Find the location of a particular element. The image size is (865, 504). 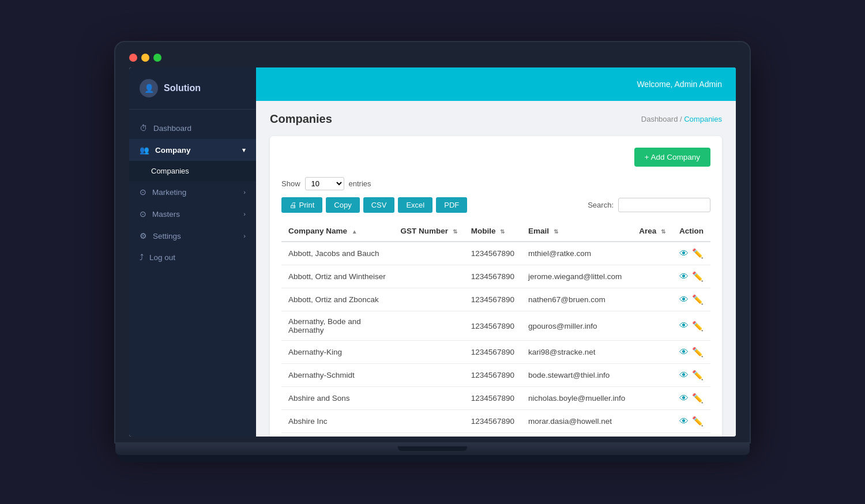

print-button: 🖨 Print is located at coordinates (302, 205).